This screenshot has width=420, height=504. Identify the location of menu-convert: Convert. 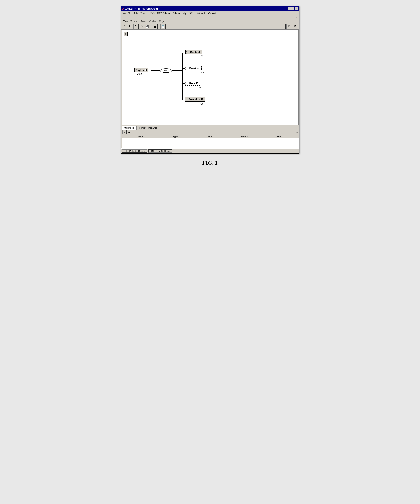
(212, 13).